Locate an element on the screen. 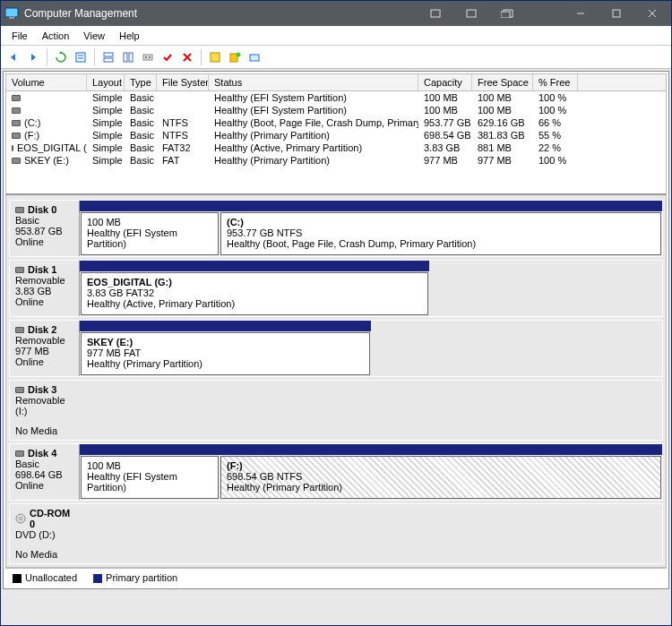 This screenshot has height=626, width=672. volume-capacity: 953.77 GB is located at coordinates (445, 123).